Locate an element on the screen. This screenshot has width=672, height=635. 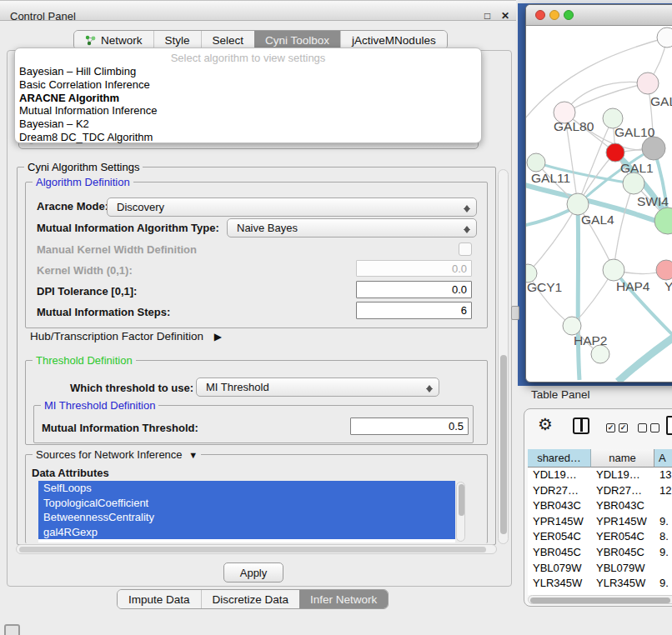
menu-item-bayesian-hill-climbing: Bayesian – Hill Climbing is located at coordinates (248, 72).